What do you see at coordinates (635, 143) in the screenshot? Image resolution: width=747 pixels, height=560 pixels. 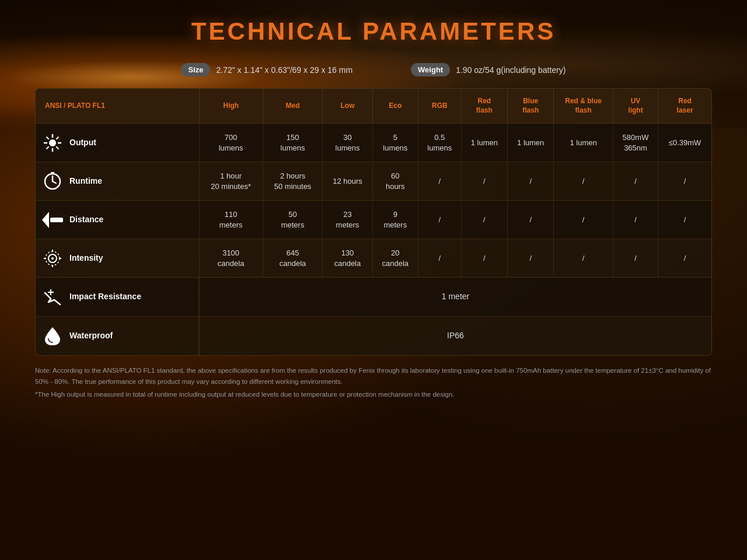 I see `cell-output-8: 580mW 365nm` at bounding box center [635, 143].